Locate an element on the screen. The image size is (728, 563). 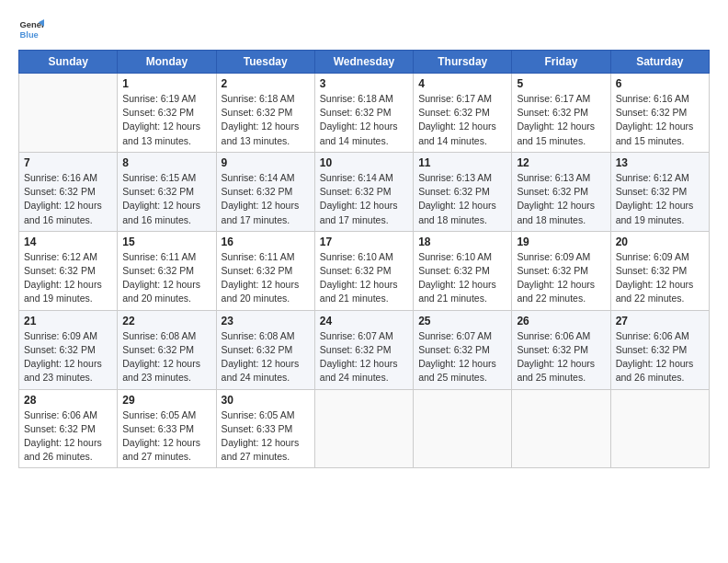
day-number: 5 is located at coordinates (561, 84).